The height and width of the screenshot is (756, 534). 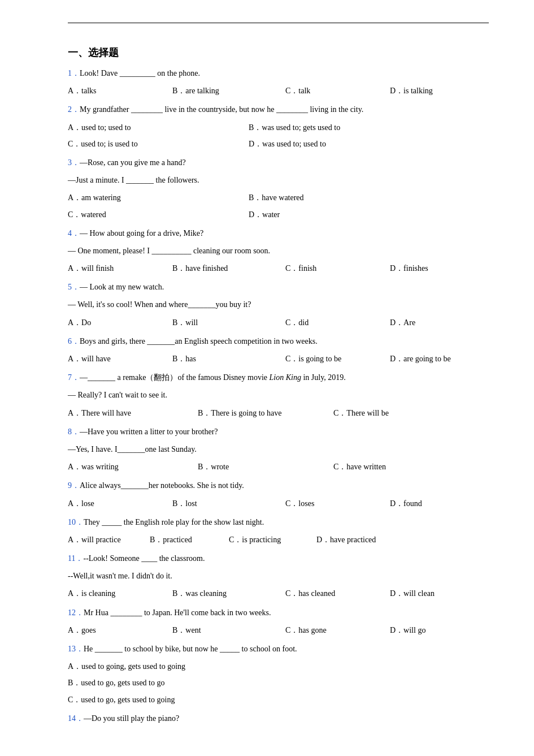 What do you see at coordinates (278, 53) in the screenshot?
I see `section-title: 一、选择题` at bounding box center [278, 53].